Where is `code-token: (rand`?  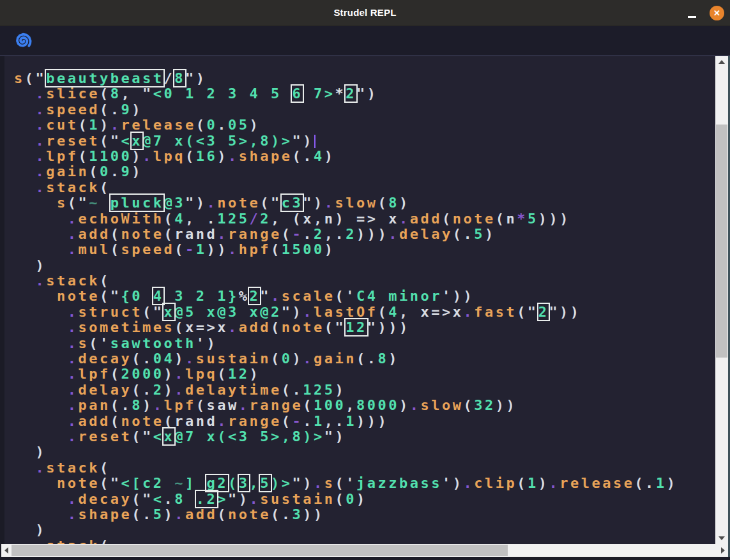
code-token: (rand is located at coordinates (190, 234).